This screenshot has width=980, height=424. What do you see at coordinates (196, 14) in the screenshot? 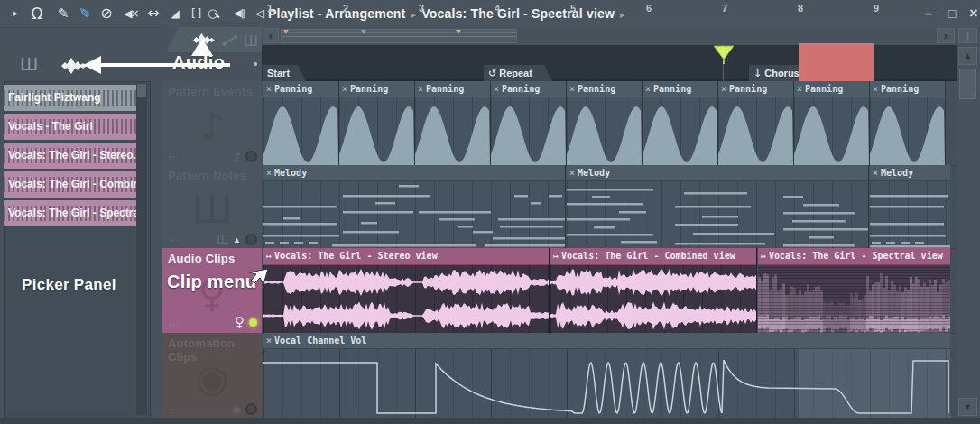
I see `select-tool-icon: [ ]` at bounding box center [196, 14].